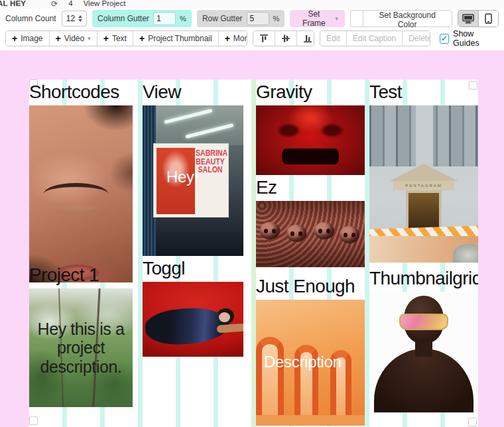 This screenshot has width=504, height=427. What do you see at coordinates (210, 170) in the screenshot?
I see `salon-line3: SALON` at bounding box center [210, 170].